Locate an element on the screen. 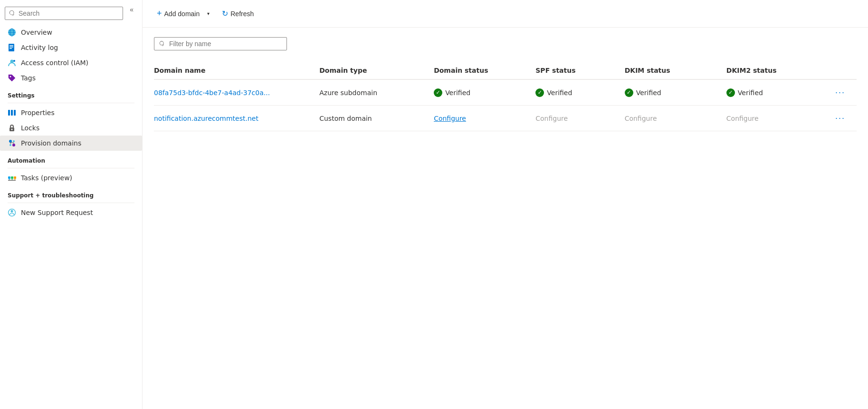  filter-search-icon is located at coordinates (162, 44).